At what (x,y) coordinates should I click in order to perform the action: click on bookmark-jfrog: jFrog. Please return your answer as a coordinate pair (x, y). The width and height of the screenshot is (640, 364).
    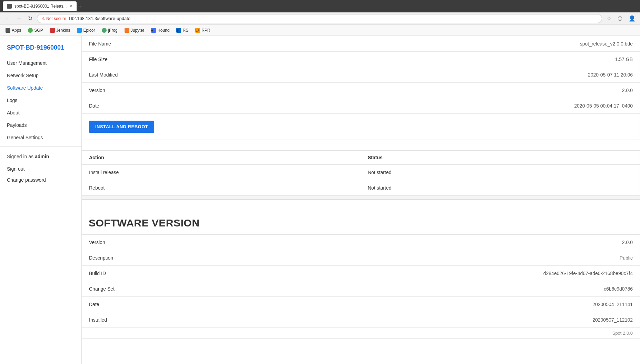
    Looking at the image, I should click on (110, 30).